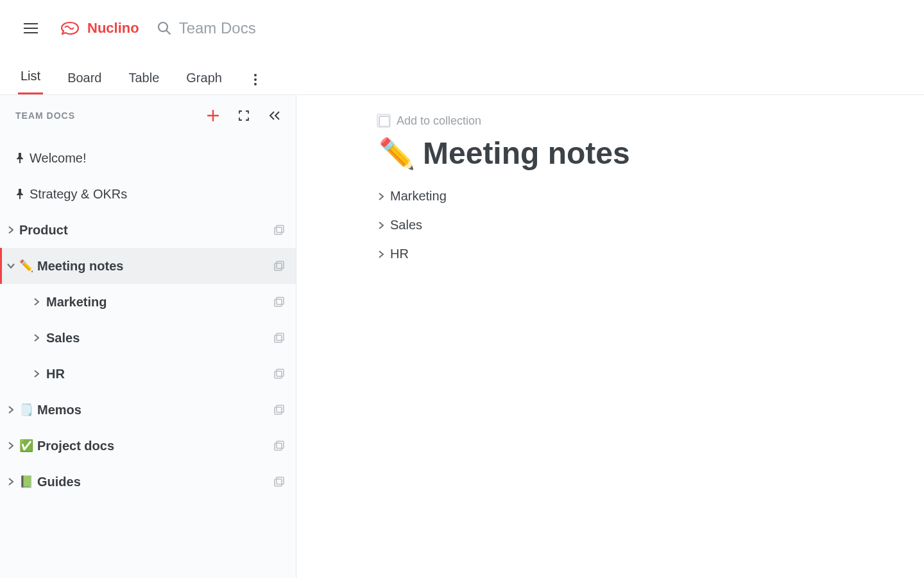 The image size is (924, 578). What do you see at coordinates (148, 446) in the screenshot?
I see `sidebar-item-project-docs: ✅ Project docs` at bounding box center [148, 446].